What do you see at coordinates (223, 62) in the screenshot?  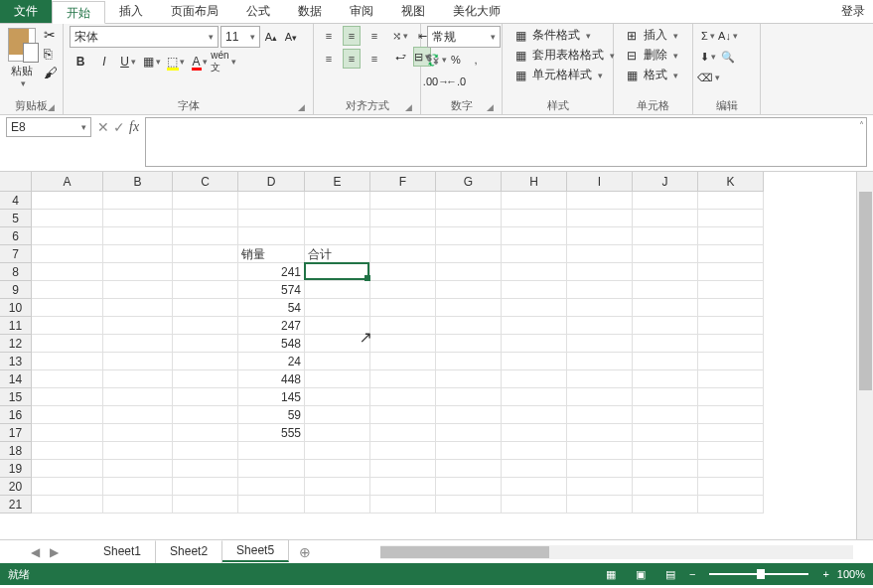 I see `phonetic-button: wén文▾` at bounding box center [223, 62].